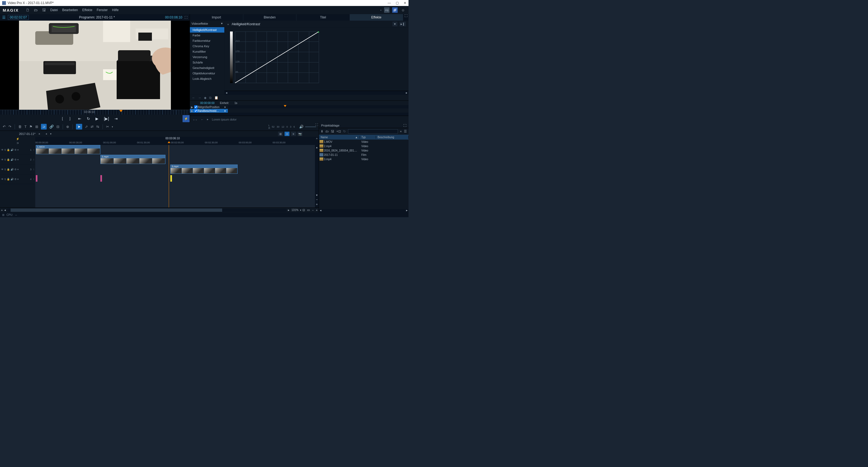 The height and width of the screenshot is (467, 868). Describe the element at coordinates (108, 127) in the screenshot. I see `cut-tool-icon: ✂` at that location.